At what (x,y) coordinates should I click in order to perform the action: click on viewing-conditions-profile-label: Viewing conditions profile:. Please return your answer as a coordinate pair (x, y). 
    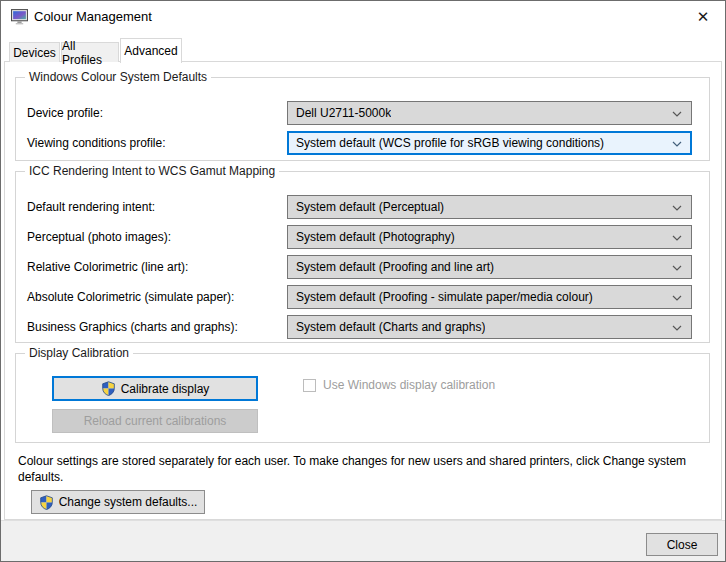
    Looking at the image, I should click on (96, 143).